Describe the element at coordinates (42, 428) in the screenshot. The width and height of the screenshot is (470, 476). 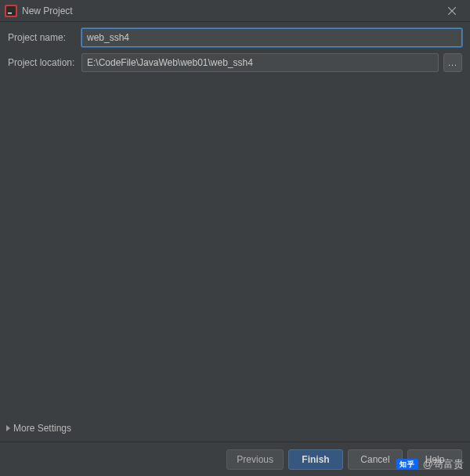
I see `more-settings-label: More Settings` at that location.